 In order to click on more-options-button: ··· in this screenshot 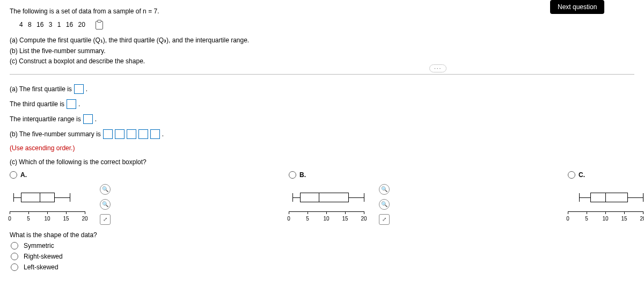, I will do `click(438, 69)`.